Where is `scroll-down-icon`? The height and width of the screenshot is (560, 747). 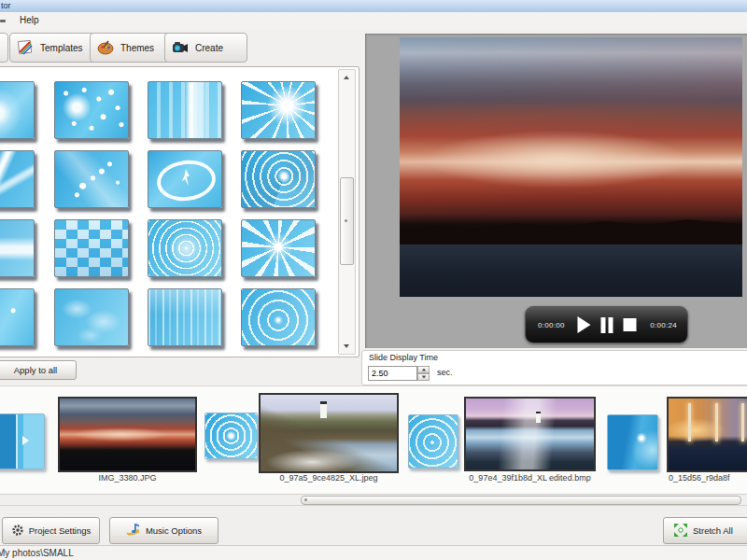 scroll-down-icon is located at coordinates (345, 346).